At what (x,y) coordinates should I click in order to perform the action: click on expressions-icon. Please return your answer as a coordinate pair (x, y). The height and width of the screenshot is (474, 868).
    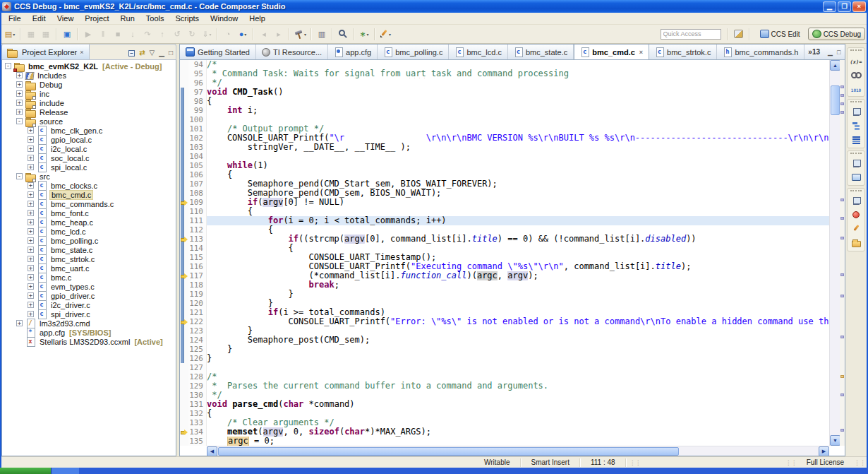
    Looking at the image, I should click on (856, 74).